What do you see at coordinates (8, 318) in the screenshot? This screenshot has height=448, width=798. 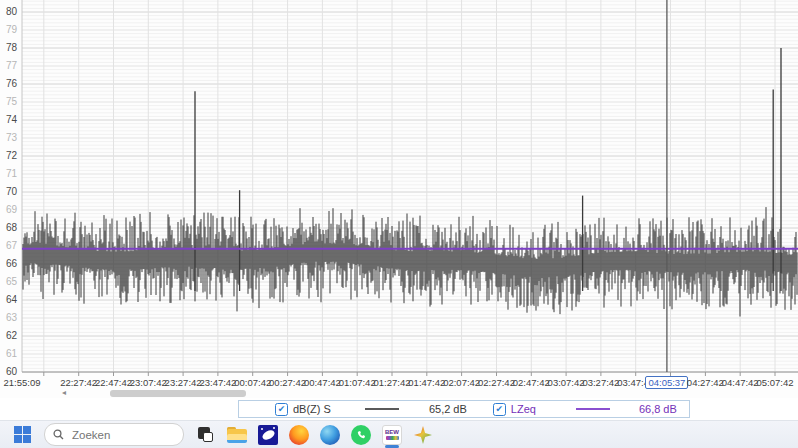 I see `y-tick-label: 63` at bounding box center [8, 318].